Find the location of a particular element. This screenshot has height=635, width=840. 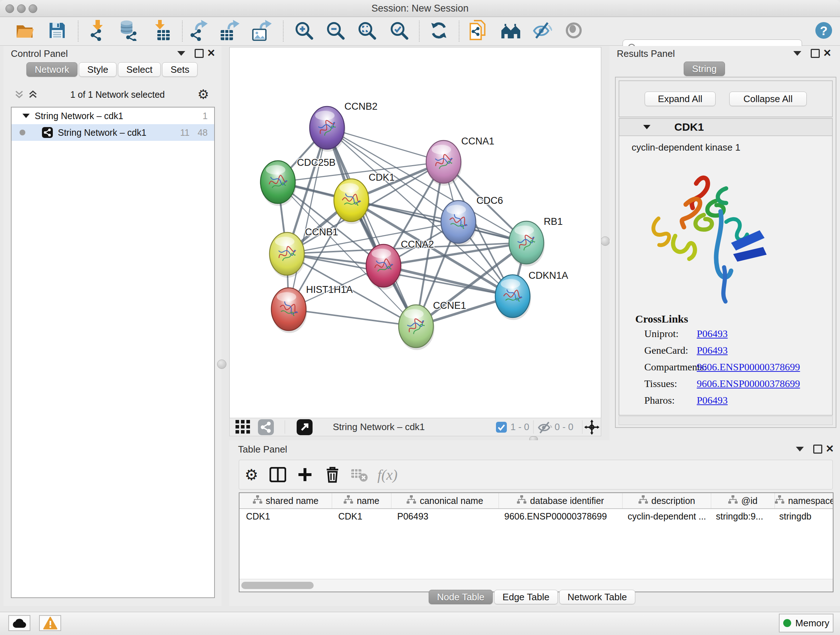

memory-button: Memory is located at coordinates (806, 623).